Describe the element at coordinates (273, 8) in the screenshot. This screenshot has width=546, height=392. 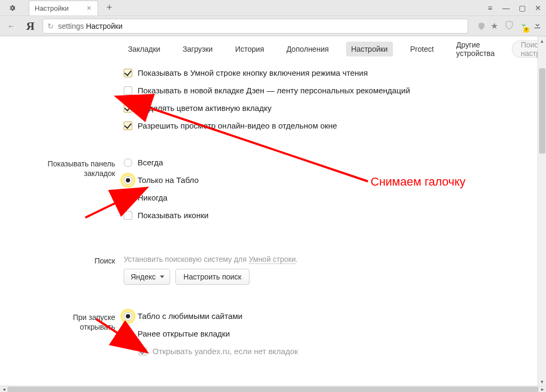
I see `titlebar: Настройки × + ≡ — ▢ ✕` at that location.